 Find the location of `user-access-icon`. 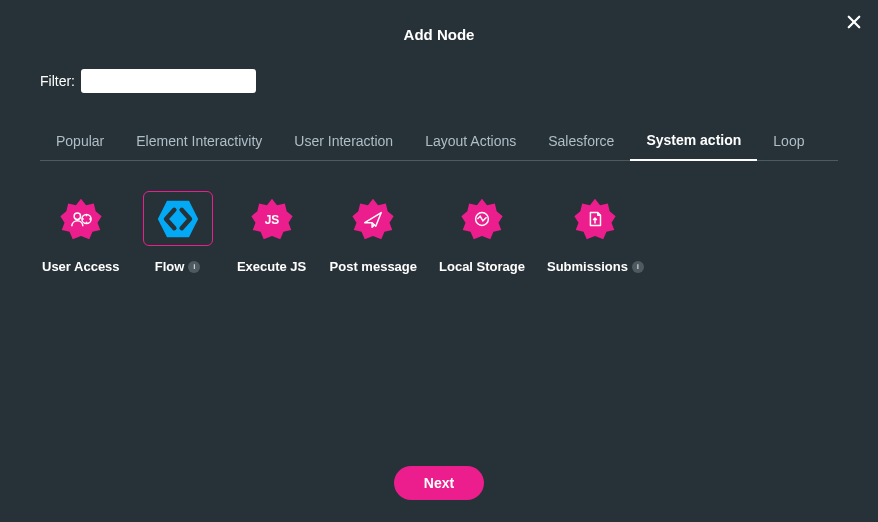

user-access-icon is located at coordinates (81, 219).